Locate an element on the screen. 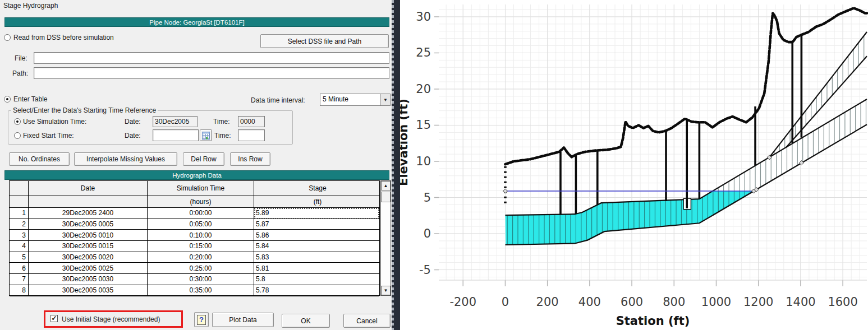 Image resolution: width=868 pixels, height=330 pixels. read-from-dss-label: Read from DSS before simulation is located at coordinates (64, 38).